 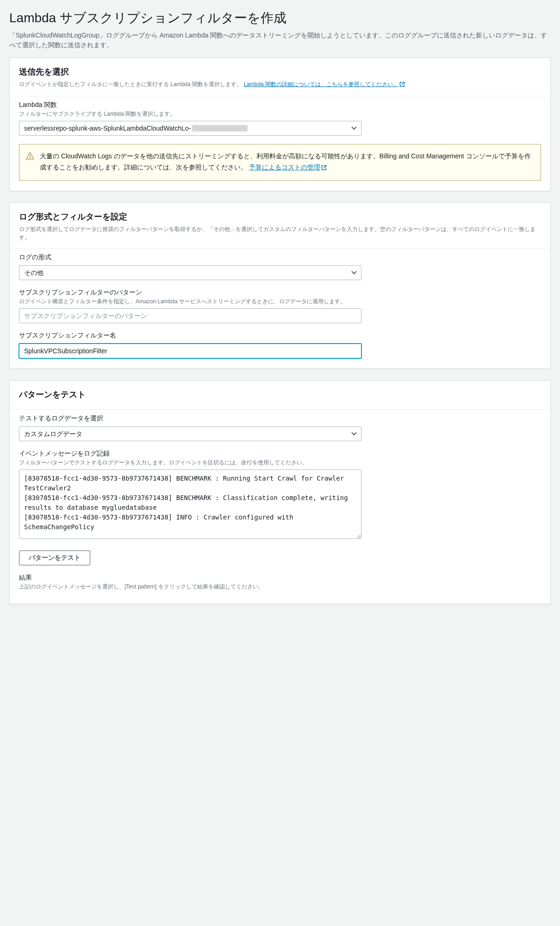 I want to click on section-test-title: パターンをテスト, so click(x=280, y=394).